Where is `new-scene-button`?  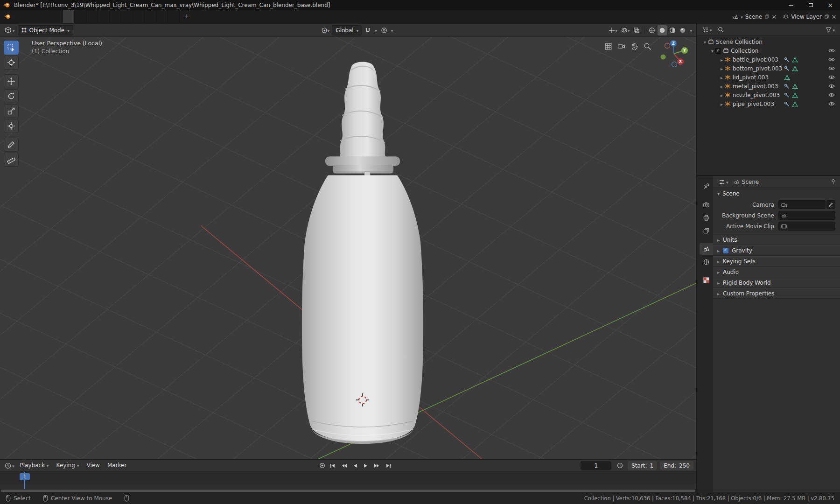 new-scene-button is located at coordinates (767, 17).